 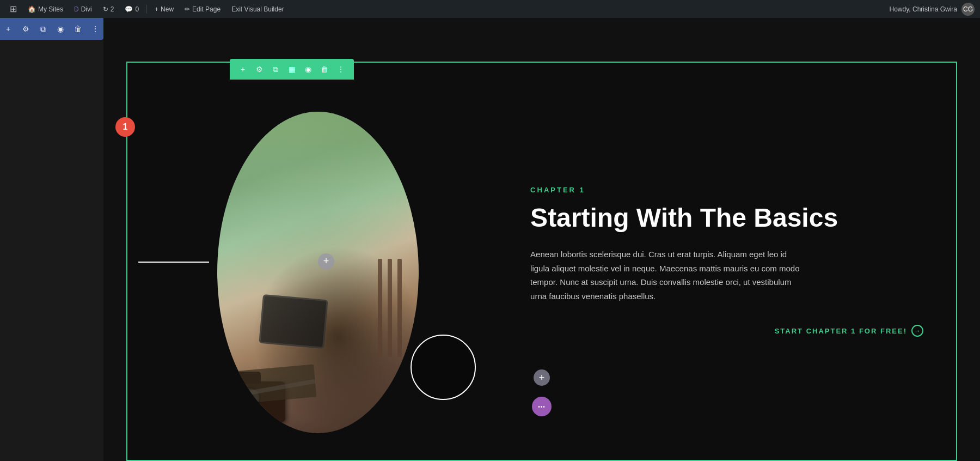 What do you see at coordinates (76, 9) in the screenshot?
I see `divi-icon: D` at bounding box center [76, 9].